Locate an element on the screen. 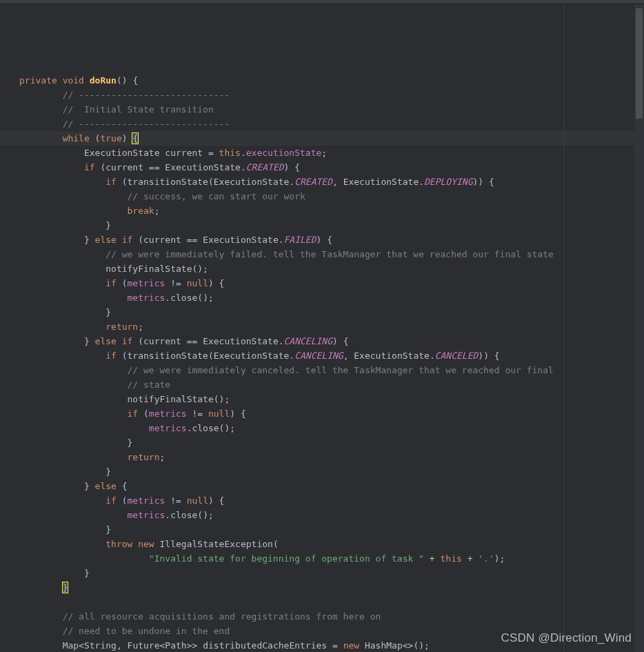 This screenshot has height=652, width=644. code-line: private void doRun() { is located at coordinates (327, 80).